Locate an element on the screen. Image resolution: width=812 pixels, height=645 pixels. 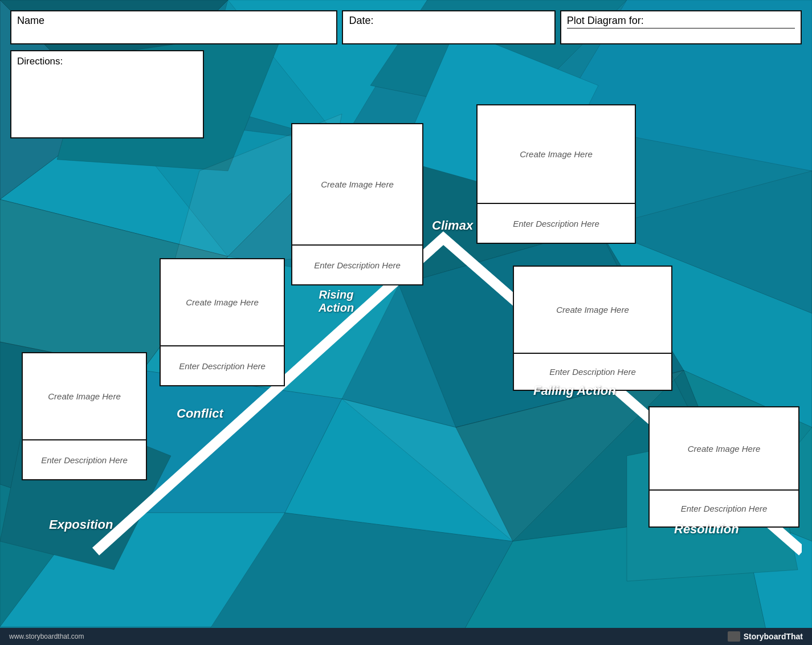
climax-image: Create Image Here is located at coordinates (556, 154).